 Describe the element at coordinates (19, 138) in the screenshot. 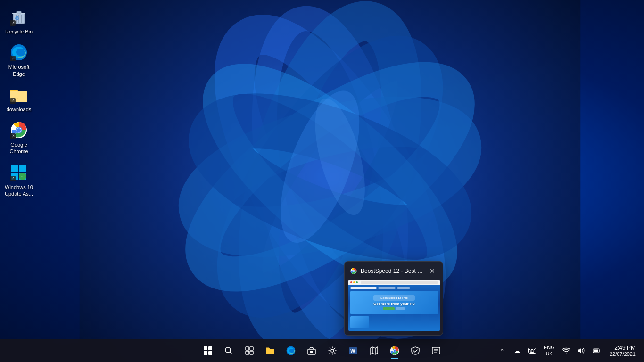

I see `chrome-icon-desktop: ↗ Google Chrome` at that location.